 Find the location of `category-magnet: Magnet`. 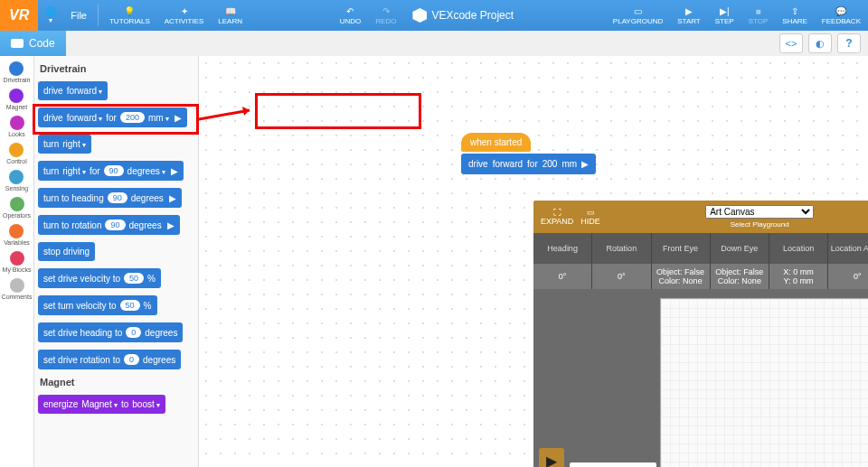

category-magnet: Magnet is located at coordinates (16, 99).